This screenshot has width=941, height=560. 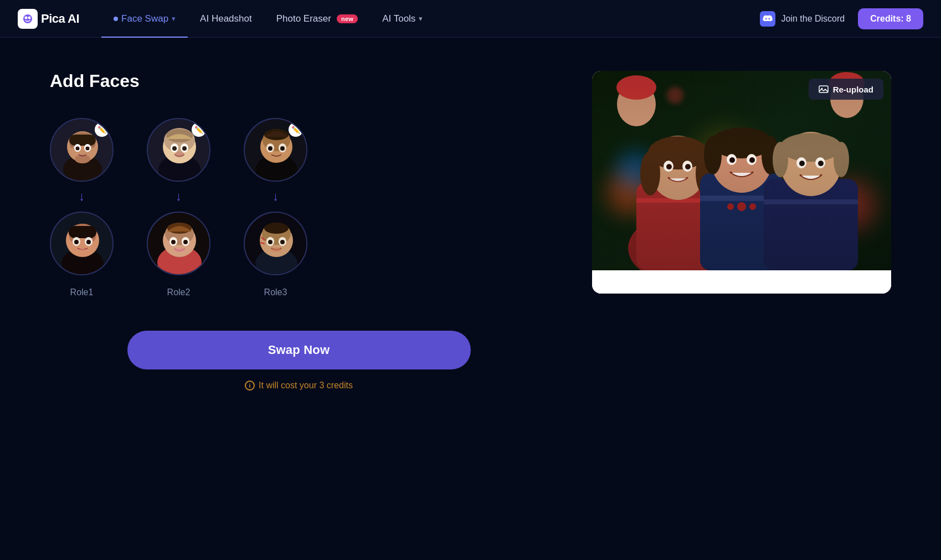 What do you see at coordinates (813, 19) in the screenshot?
I see `discord-label: Join the Discord` at bounding box center [813, 19].